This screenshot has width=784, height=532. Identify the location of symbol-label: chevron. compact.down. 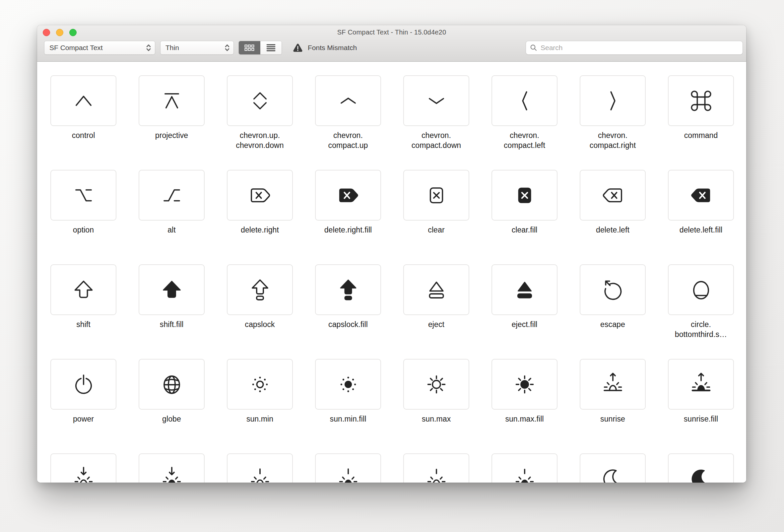
(436, 140).